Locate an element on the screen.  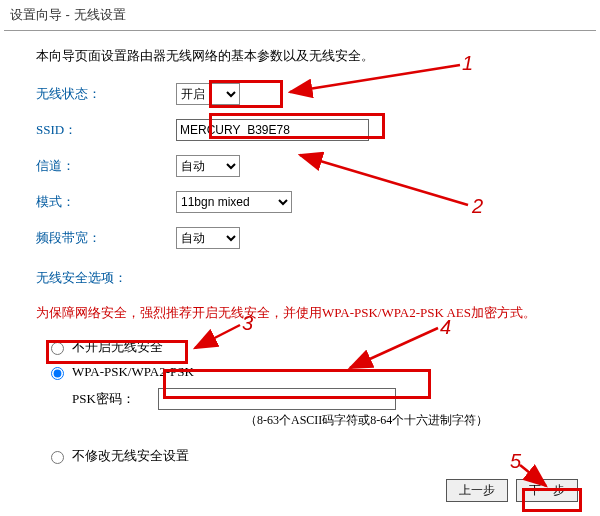
label-psk: PSK密码： is located at coordinates (115, 399).